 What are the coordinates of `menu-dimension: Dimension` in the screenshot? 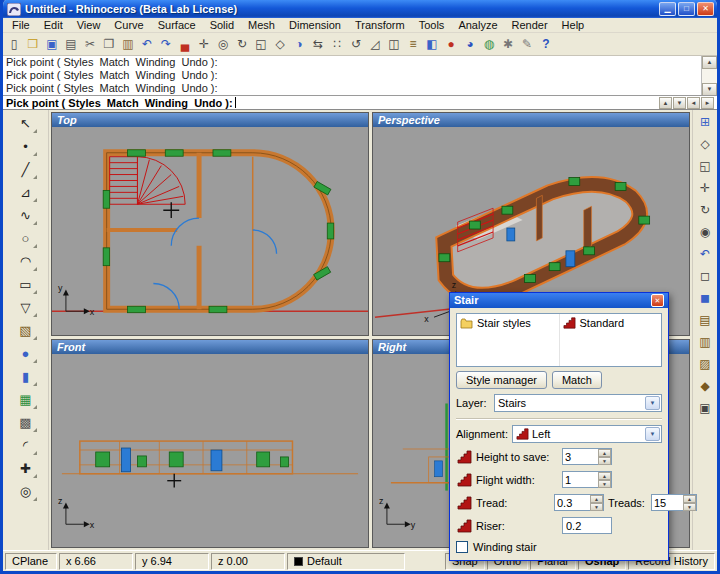 It's located at (315, 25).